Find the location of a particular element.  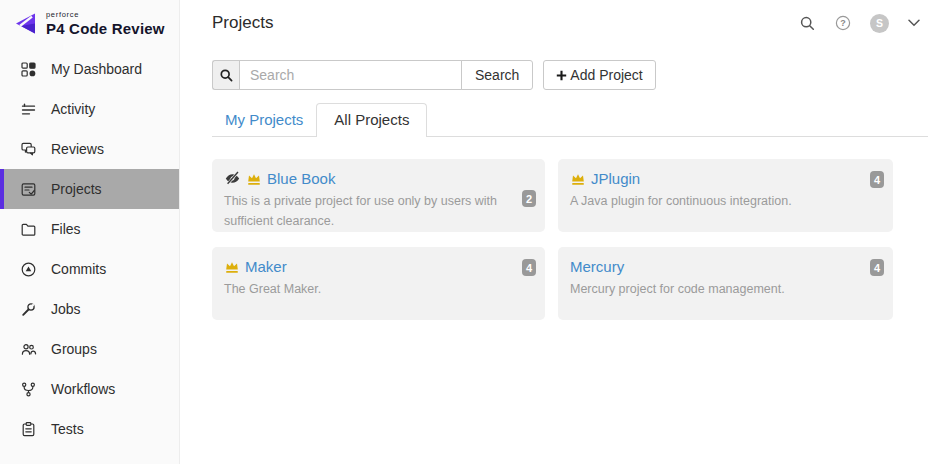

page-title: Projects is located at coordinates (242, 23).